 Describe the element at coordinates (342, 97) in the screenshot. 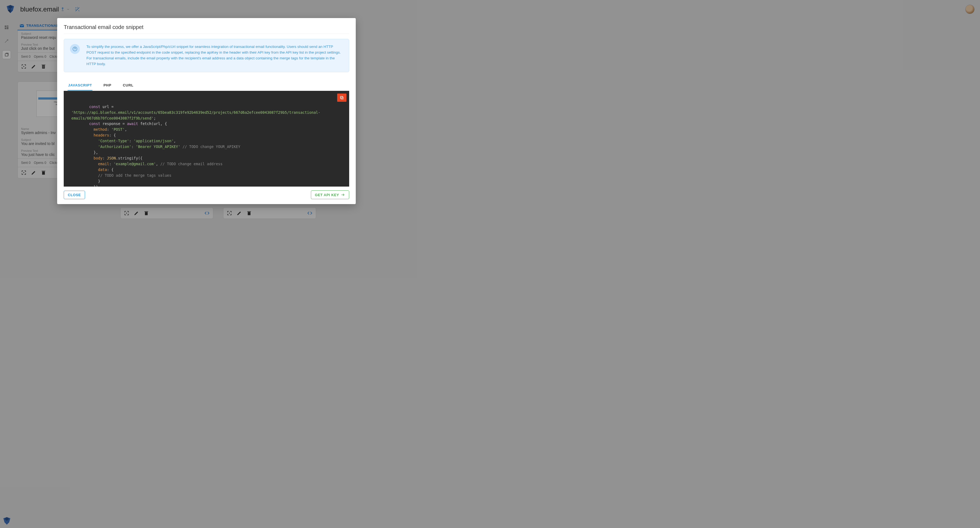

I see `copy-icon` at that location.